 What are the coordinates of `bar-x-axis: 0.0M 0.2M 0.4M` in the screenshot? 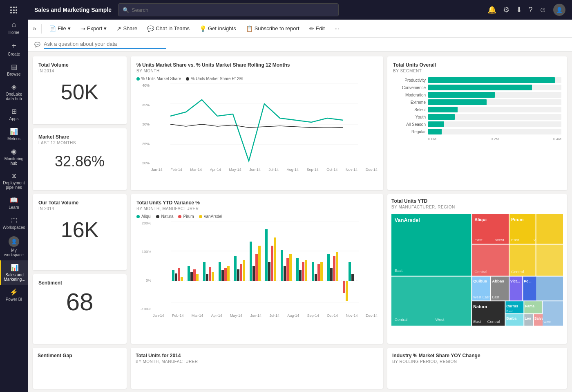 It's located at (477, 139).